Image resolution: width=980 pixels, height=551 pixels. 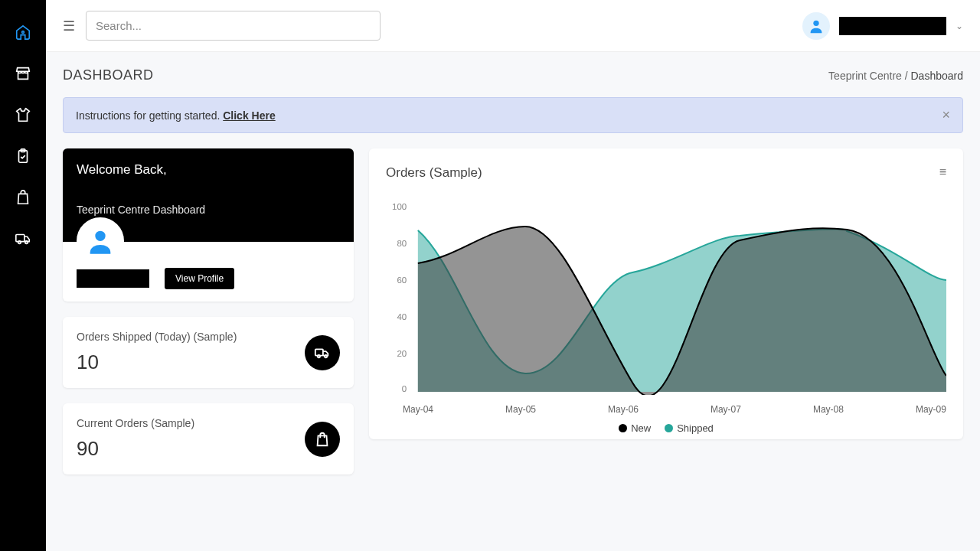 What do you see at coordinates (666, 429) in the screenshot?
I see `chart-legend: New Shipped` at bounding box center [666, 429].